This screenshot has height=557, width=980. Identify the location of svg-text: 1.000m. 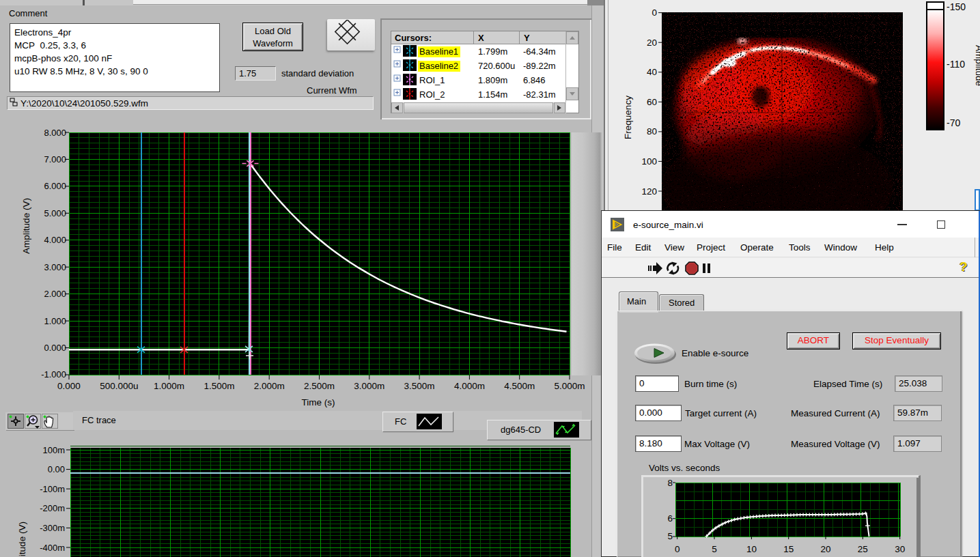
(169, 386).